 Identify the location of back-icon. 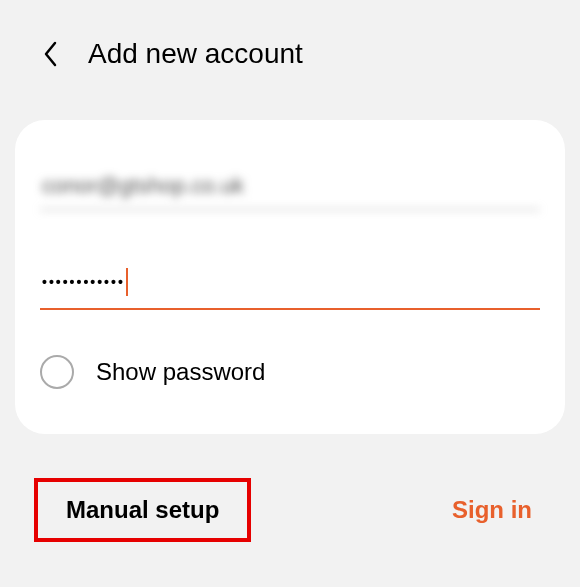
(50, 54).